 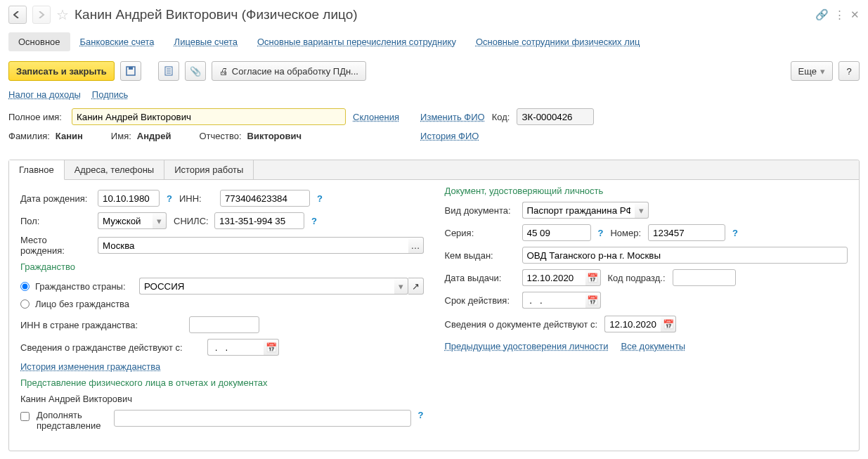 I want to click on help-seria: ?, so click(x=601, y=233).